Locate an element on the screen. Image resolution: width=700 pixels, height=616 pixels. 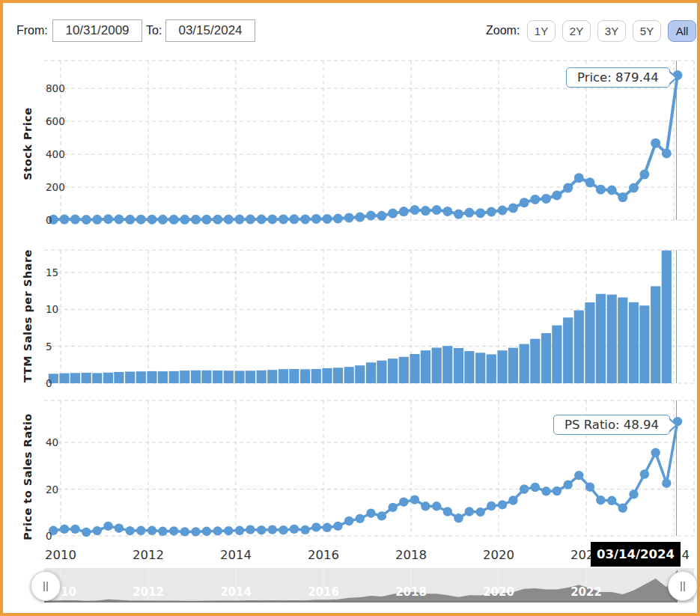
ps-ratio-axis-title: Price to Sales Ratio is located at coordinates (28, 478).